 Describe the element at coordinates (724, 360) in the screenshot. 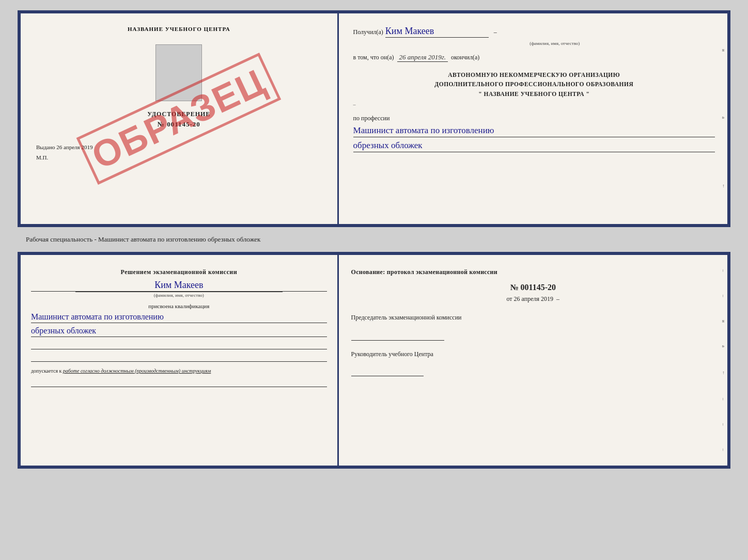

I see `bottom-right-edge-marks: – – и а ← – – –` at that location.